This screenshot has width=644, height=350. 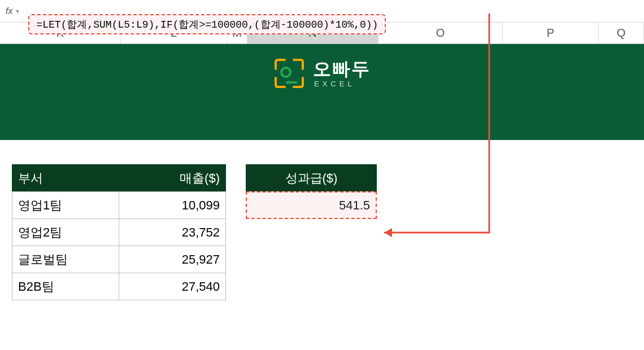 I want to click on col-header-Q: Q, so click(x=621, y=33).